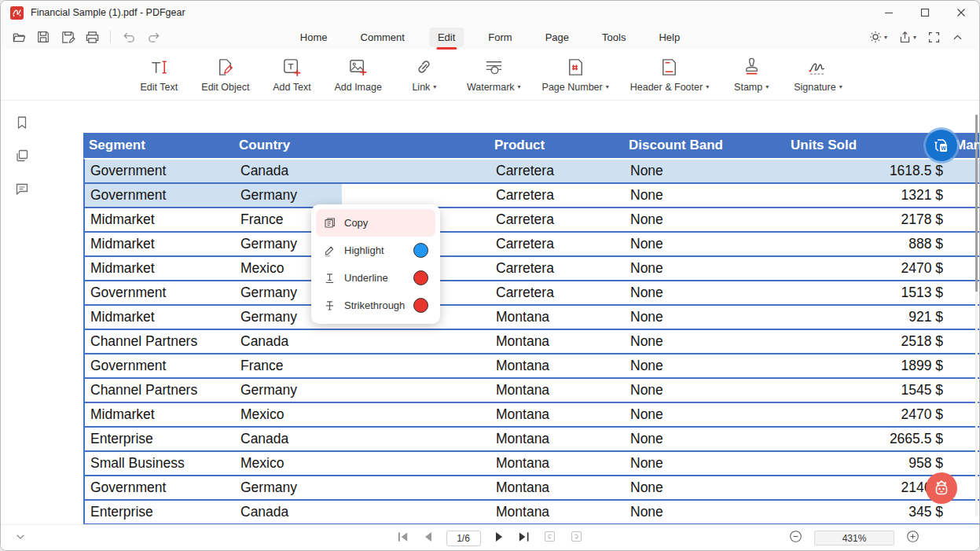 This screenshot has width=980, height=551. Describe the element at coordinates (934, 38) in the screenshot. I see `fullscreen-icon` at that location.